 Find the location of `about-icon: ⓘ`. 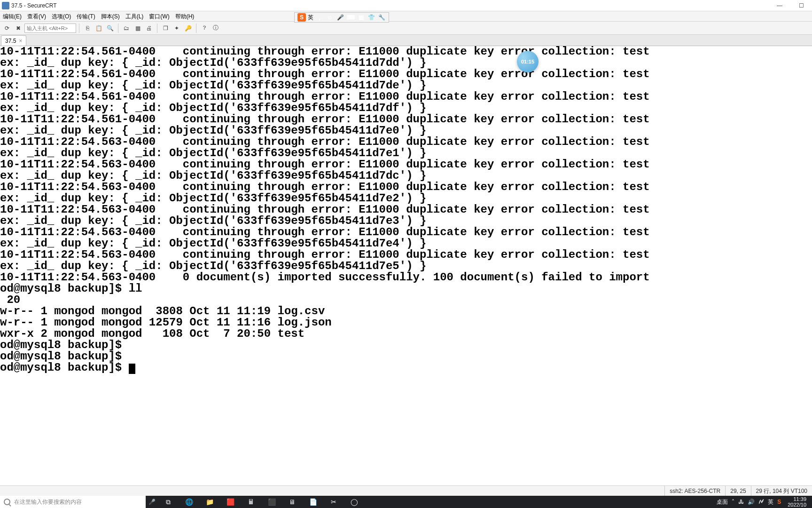

about-icon: ⓘ is located at coordinates (216, 28).